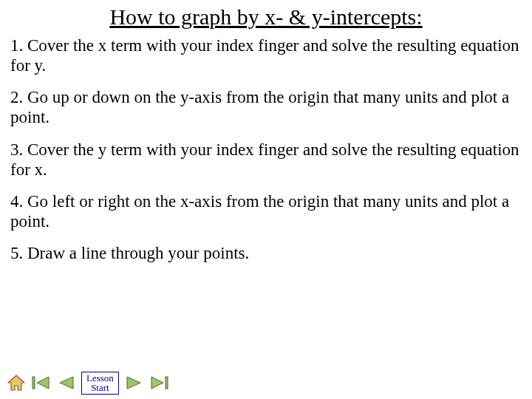 The width and height of the screenshot is (532, 399). What do you see at coordinates (266, 253) in the screenshot?
I see `step-item: 5. Draw a line through your points.` at bounding box center [266, 253].